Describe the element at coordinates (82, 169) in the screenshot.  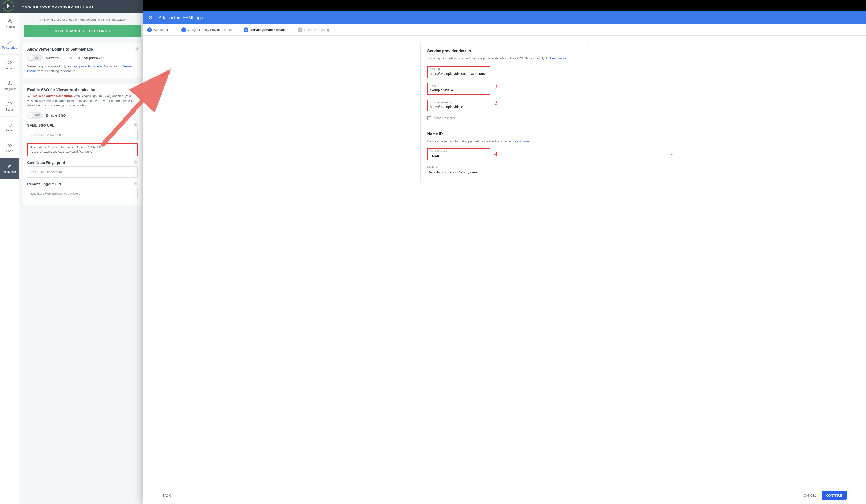
I see `field-cert: ? Certificate Fingerprint` at that location.